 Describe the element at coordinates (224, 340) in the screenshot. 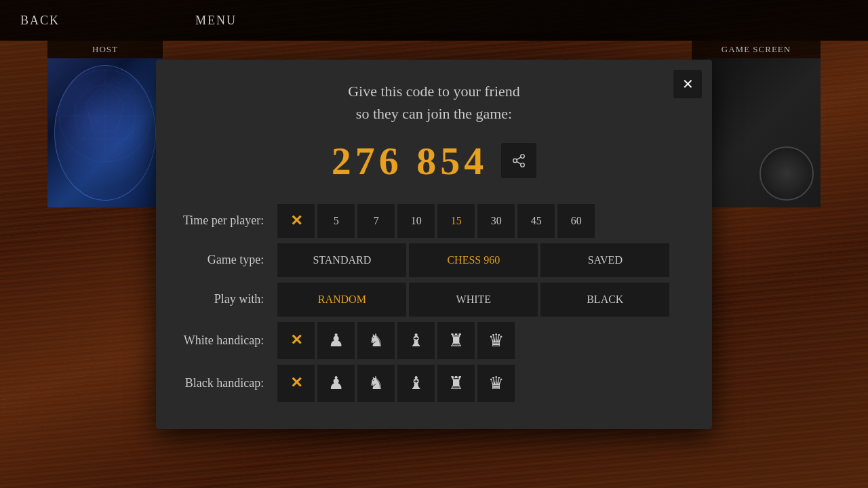

I see `white-handicap-label: White handicap:` at that location.